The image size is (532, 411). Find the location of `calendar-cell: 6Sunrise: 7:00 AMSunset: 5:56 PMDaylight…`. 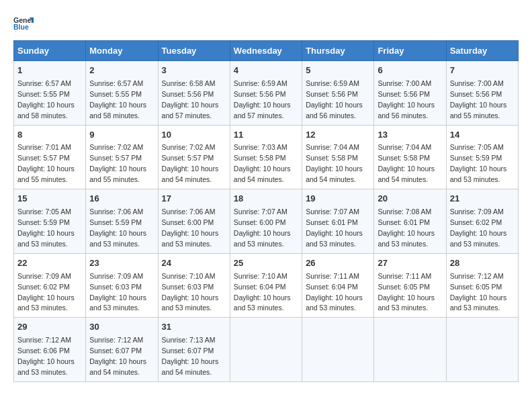

calendar-cell: 6Sunrise: 7:00 AMSunset: 5:56 PMDaylight… is located at coordinates (410, 93).